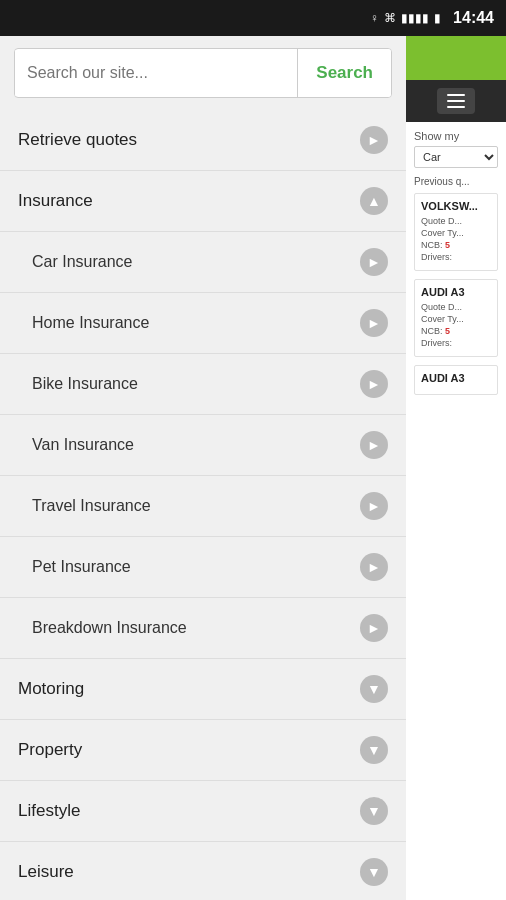 This screenshot has width=506, height=900. What do you see at coordinates (456, 292) in the screenshot?
I see `car-card-2-title: AUDI A3` at bounding box center [456, 292].